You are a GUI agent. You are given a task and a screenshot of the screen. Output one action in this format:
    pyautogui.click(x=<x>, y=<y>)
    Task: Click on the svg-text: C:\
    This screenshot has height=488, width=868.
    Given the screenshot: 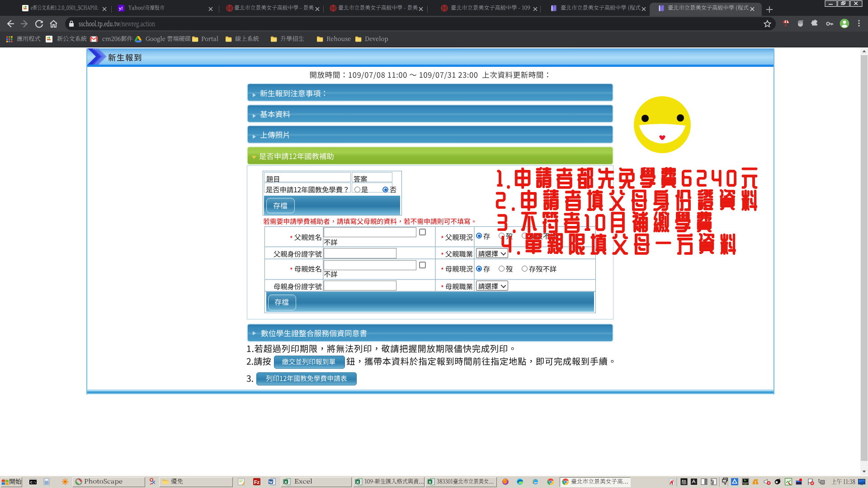 What is the action you would take?
    pyautogui.click(x=33, y=483)
    